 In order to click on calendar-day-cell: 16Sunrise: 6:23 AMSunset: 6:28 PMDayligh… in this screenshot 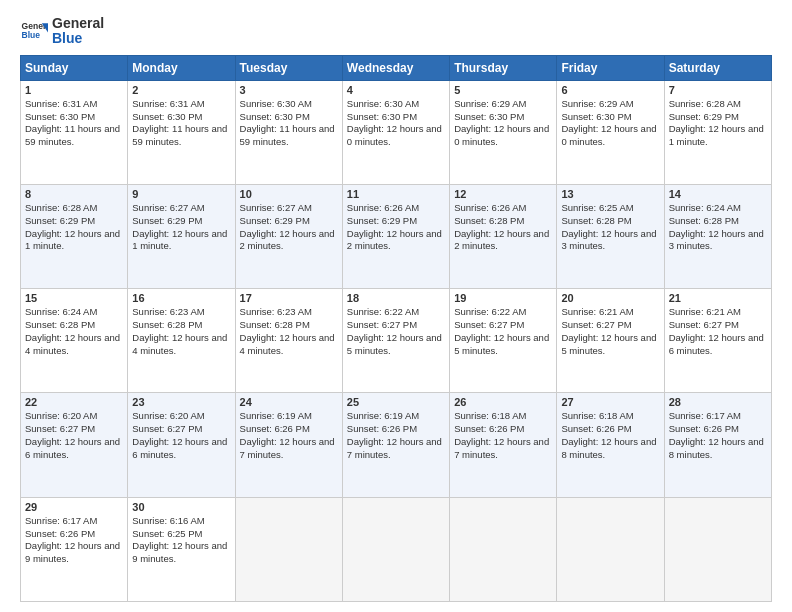, I will do `click(182, 341)`.